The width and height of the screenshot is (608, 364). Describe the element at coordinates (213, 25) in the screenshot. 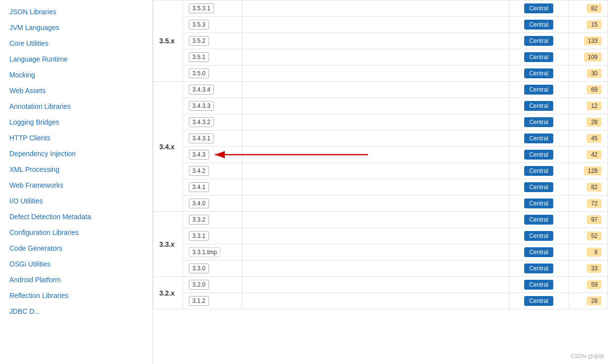

I see `version-cell: 3.5.3` at that location.